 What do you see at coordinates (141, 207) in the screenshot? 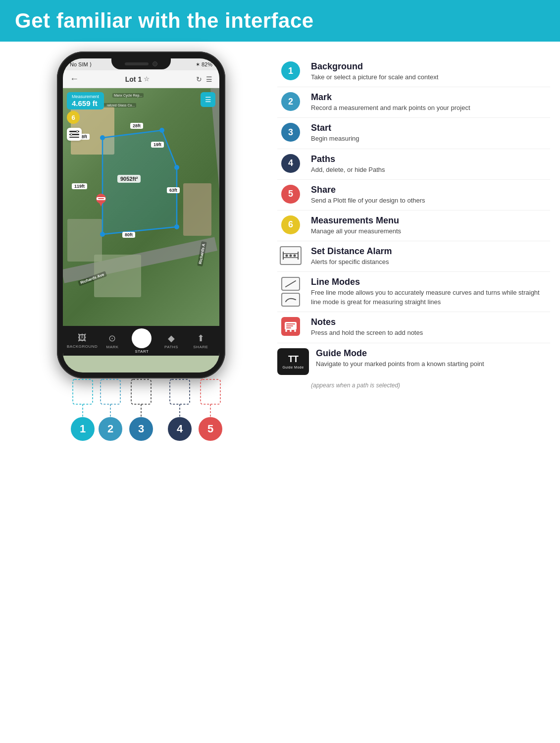
I see `phone-map: Measurement 4.659 ft ☰ 6` at bounding box center [141, 207].